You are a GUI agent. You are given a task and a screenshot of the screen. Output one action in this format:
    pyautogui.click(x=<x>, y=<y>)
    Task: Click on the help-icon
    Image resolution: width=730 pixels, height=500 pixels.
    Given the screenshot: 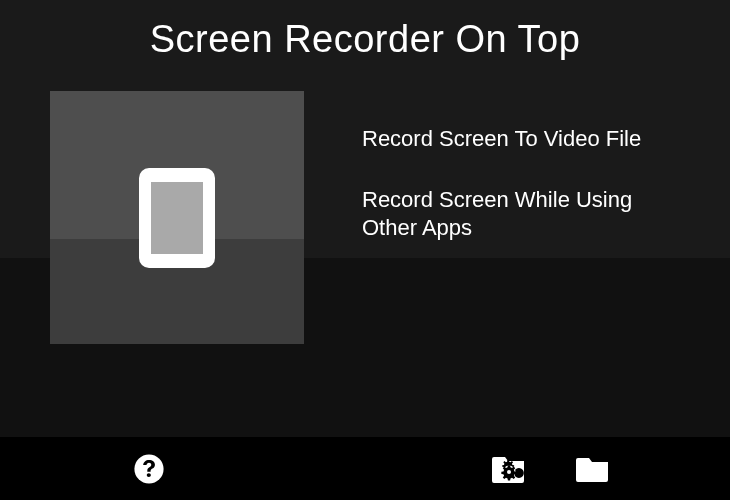 What is the action you would take?
    pyautogui.click(x=149, y=469)
    